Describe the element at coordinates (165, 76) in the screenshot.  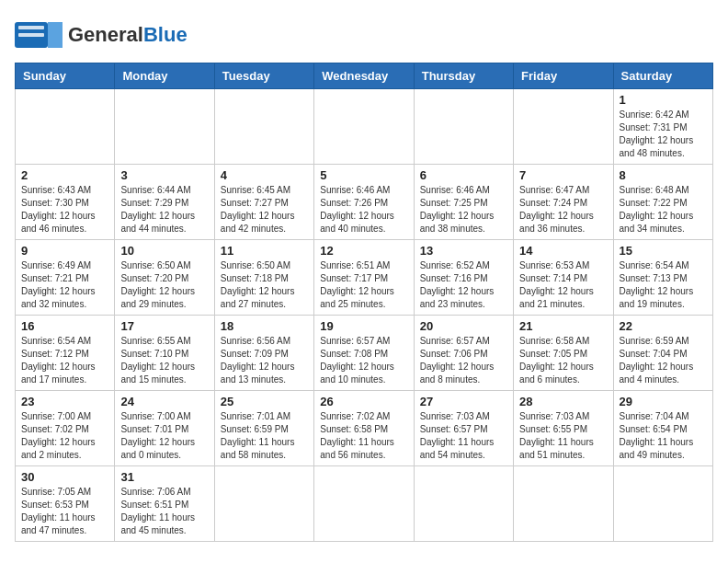
I see `column-header-monday: Monday` at that location.